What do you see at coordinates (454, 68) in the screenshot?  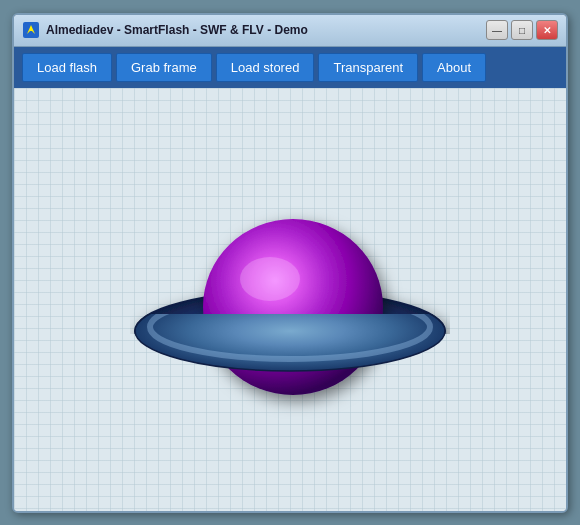 I see `about-button: About` at bounding box center [454, 68].